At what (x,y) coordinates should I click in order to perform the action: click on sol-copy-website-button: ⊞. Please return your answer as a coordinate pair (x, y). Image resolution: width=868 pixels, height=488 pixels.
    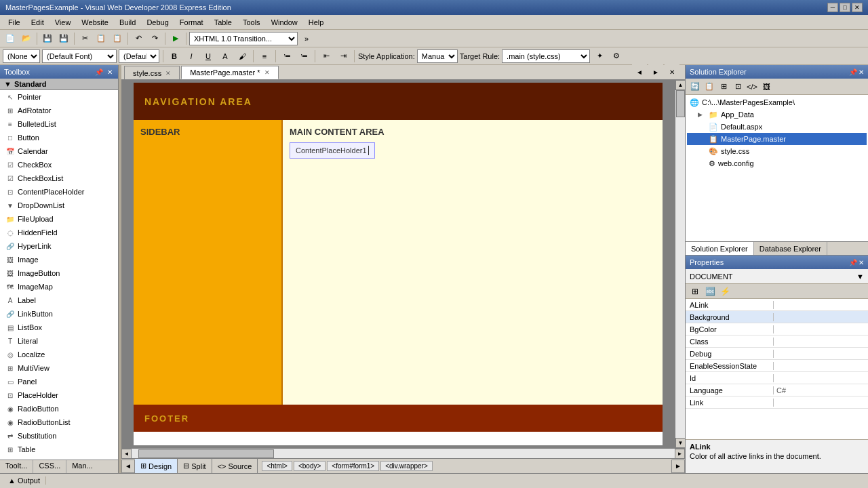
    Looking at the image, I should click on (724, 87).